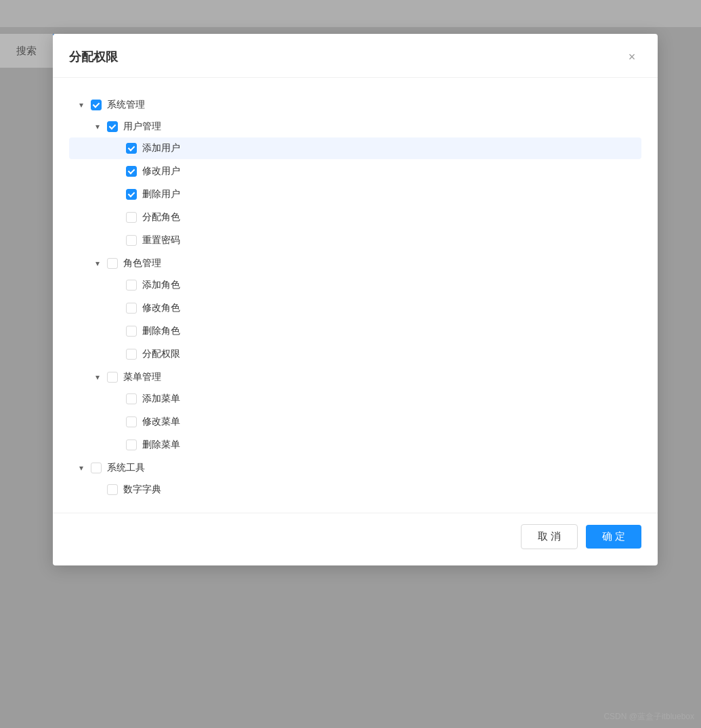 The image size is (701, 728). Describe the element at coordinates (649, 716) in the screenshot. I see `watermark: CSDN @蓝盒子itbluebox` at that location.